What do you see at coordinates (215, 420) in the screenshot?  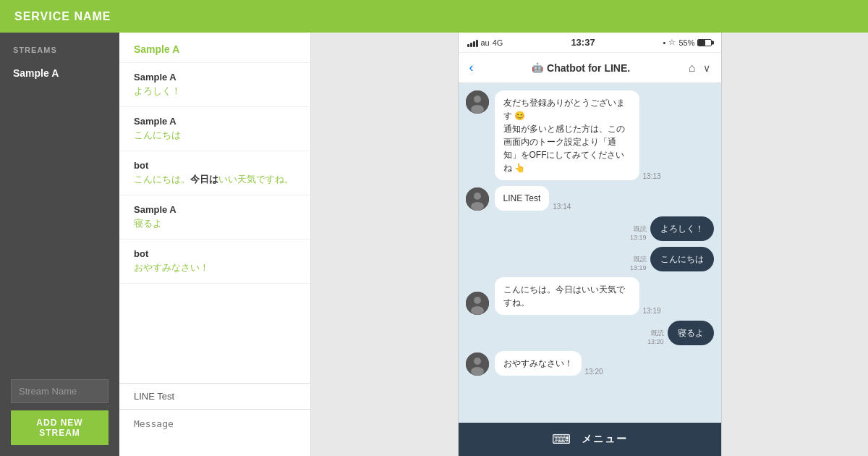 I see `chat-list-footer: LINE Test` at bounding box center [215, 420].